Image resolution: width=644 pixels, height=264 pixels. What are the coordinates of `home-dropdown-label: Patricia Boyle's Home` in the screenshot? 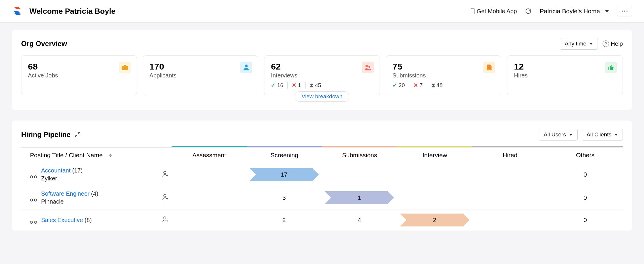 It's located at (570, 11).